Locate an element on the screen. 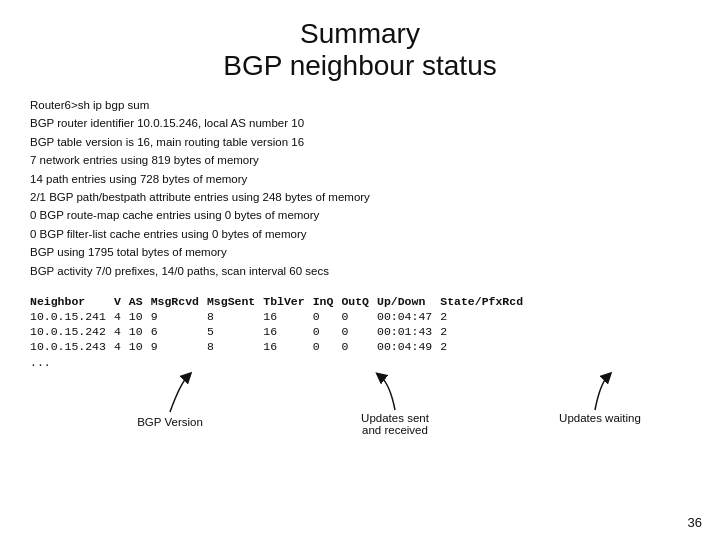 The width and height of the screenshot is (720, 540). table-header: TblVer is located at coordinates (288, 302).